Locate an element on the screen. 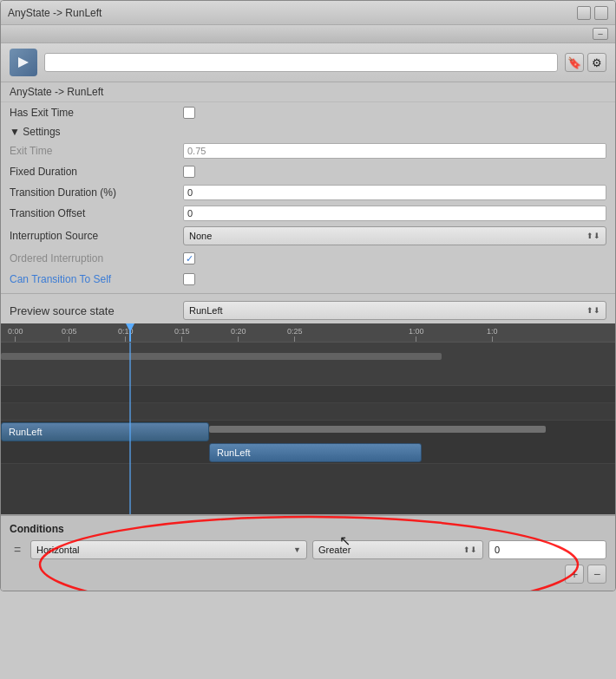 The width and height of the screenshot is (616, 679). track-bar-top is located at coordinates (377, 429).